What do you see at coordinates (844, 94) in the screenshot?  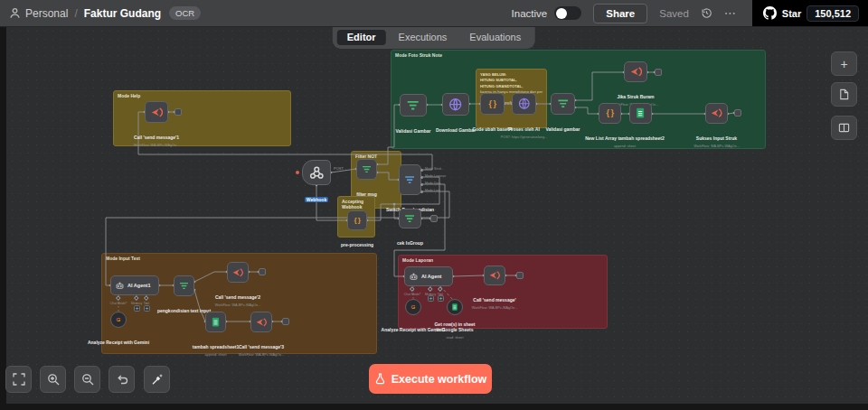 I see `new-sticky-note-button` at bounding box center [844, 94].